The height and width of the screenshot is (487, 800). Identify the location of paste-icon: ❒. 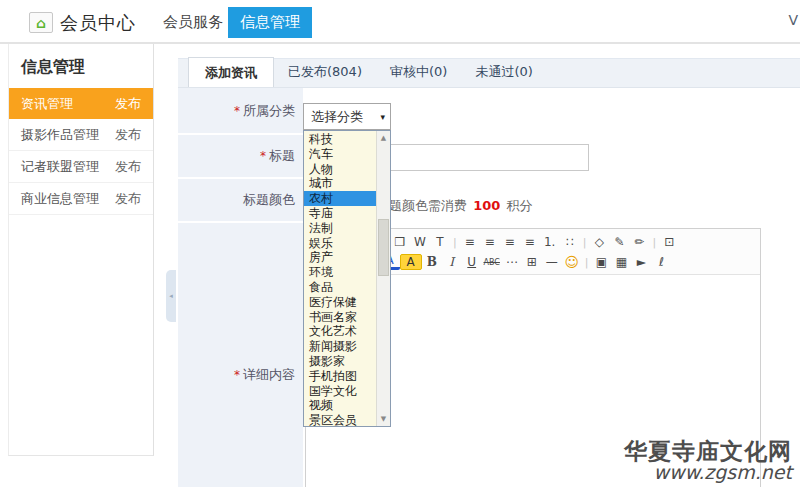
(400, 242).